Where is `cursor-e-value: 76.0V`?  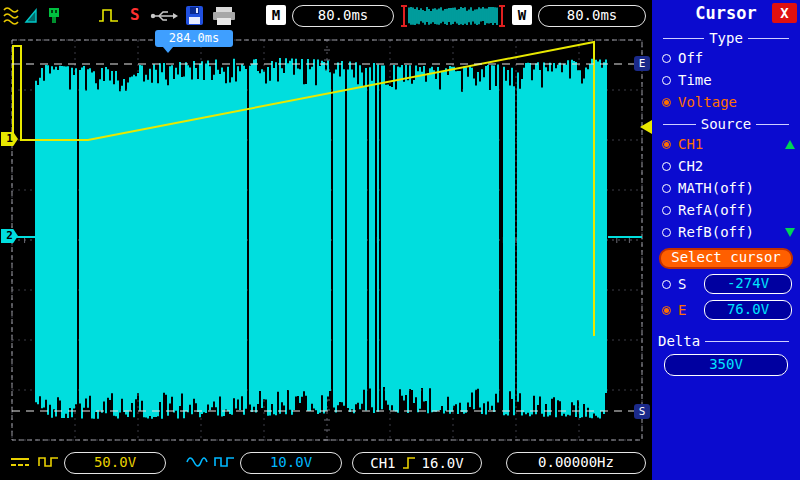 cursor-e-value: 76.0V is located at coordinates (748, 310).